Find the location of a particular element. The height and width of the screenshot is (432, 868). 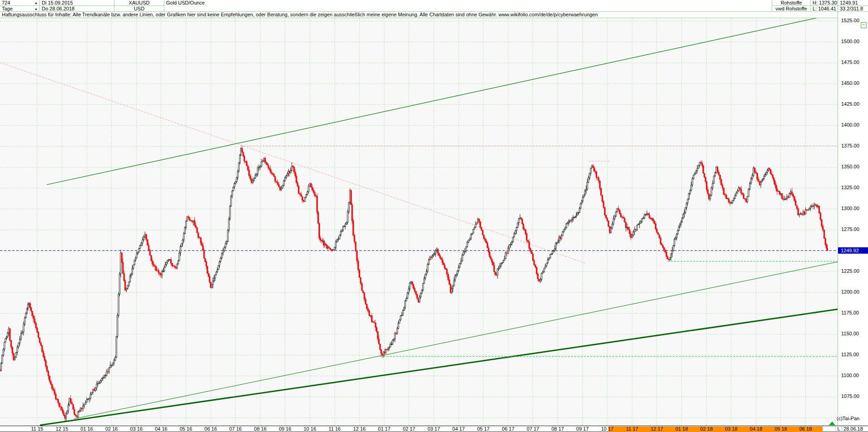

date-axis-label: 05 16 is located at coordinates (186, 429).